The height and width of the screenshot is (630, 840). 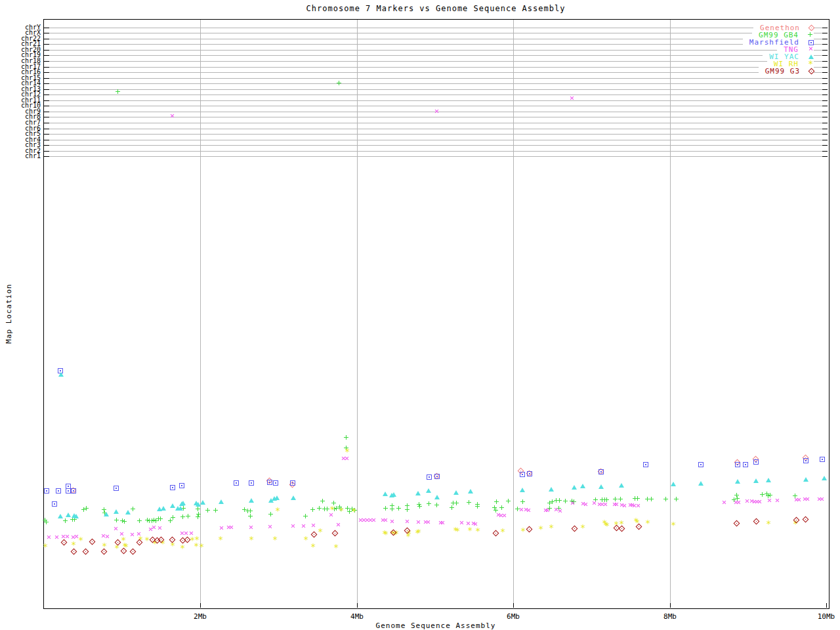 I want to click on chart-title: Chromosome 7 Markers vs Genome Sequence …, so click(x=436, y=9).